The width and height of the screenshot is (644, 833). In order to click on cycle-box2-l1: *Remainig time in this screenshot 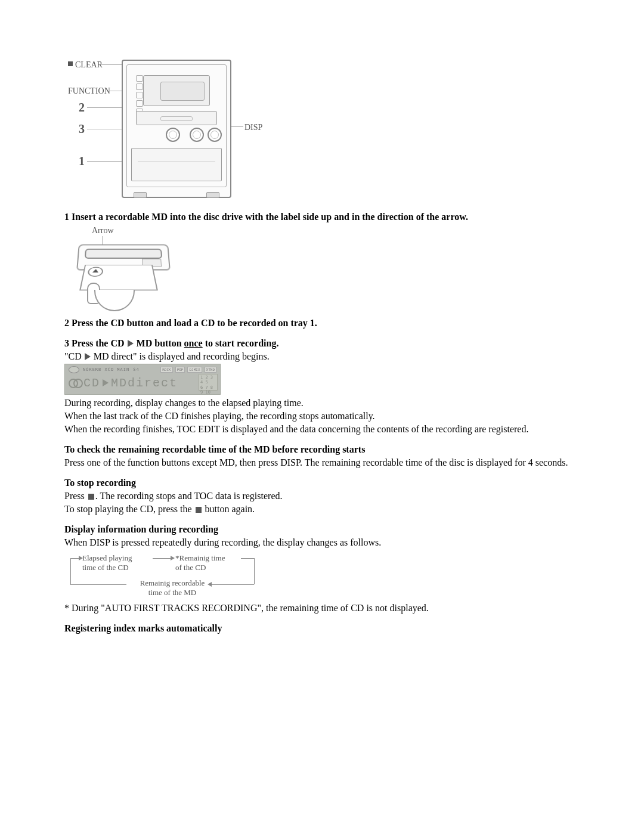, I will do `click(211, 558)`.